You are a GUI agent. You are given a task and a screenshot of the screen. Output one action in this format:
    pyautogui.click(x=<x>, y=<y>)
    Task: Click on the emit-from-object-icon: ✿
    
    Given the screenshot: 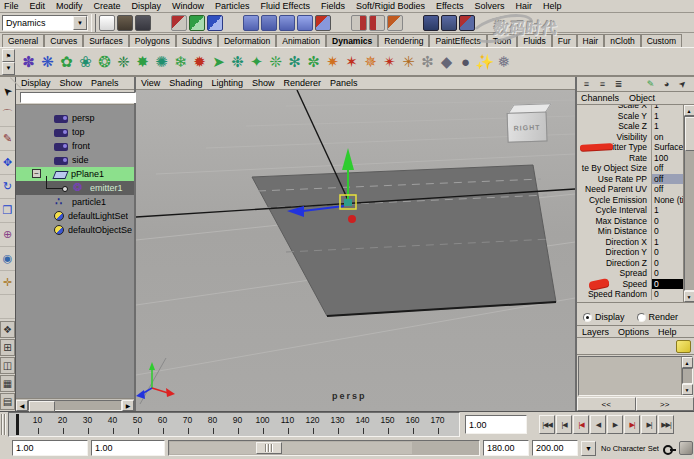 What is the action you would take?
    pyautogui.click(x=66, y=62)
    